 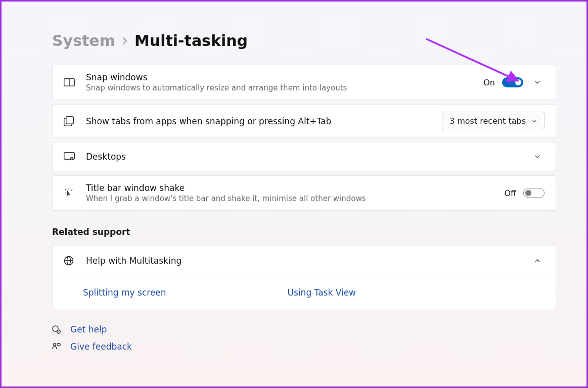 I want to click on help-card-header: Help with Multitasking, so click(x=304, y=261).